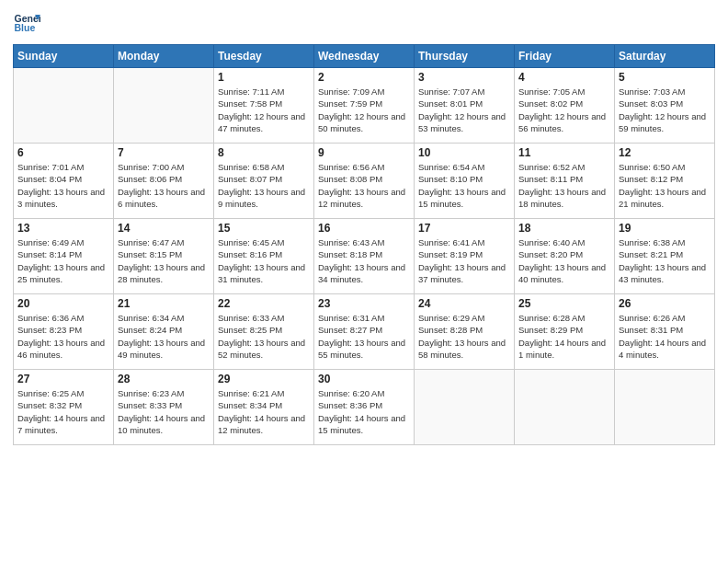 The height and width of the screenshot is (563, 728). I want to click on day-number: 30, so click(364, 379).